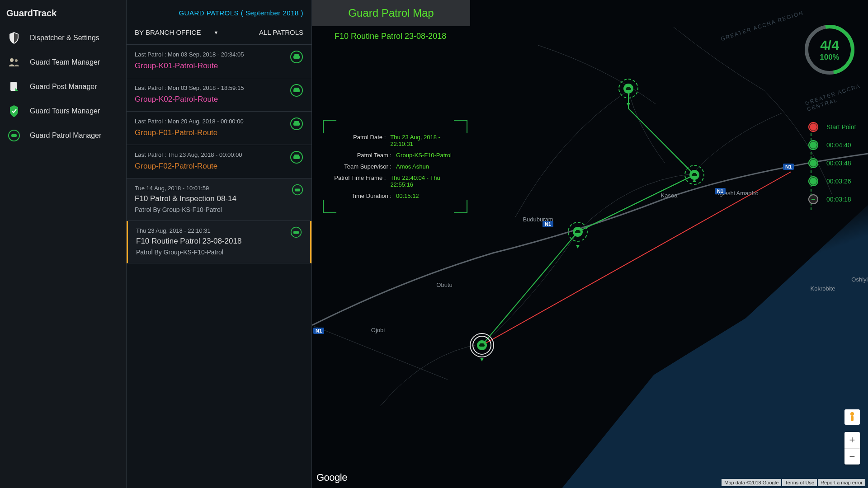  I want to click on nav-label: Guard Patrol Manager, so click(66, 136).